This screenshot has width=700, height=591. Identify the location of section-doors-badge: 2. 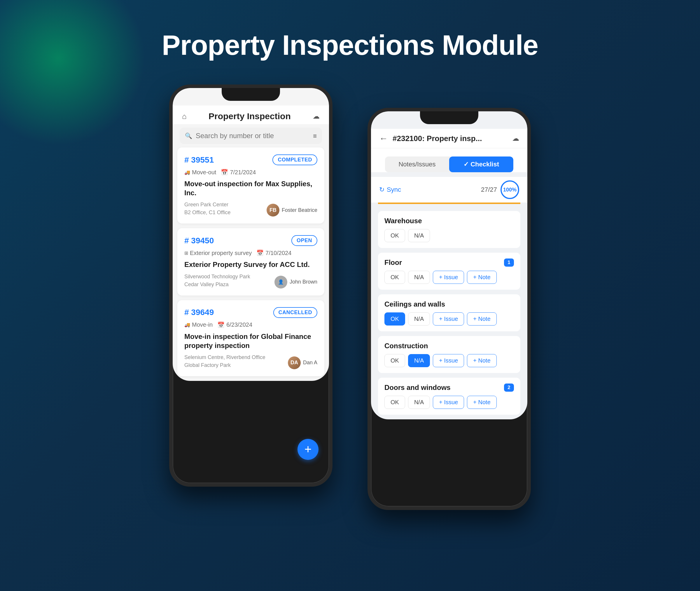
(509, 388).